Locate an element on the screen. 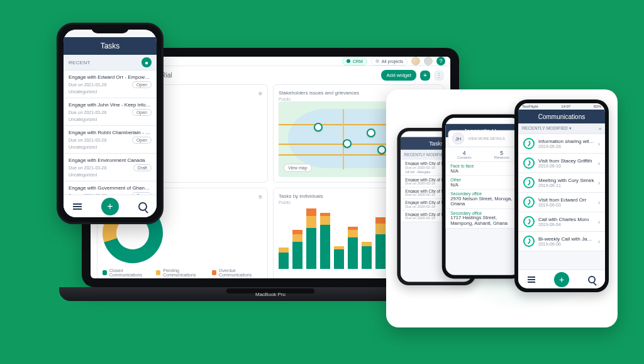 Image resolution: width=644 pixels, height=364 pixels. menu-icon: ≡ is located at coordinates (600, 128).